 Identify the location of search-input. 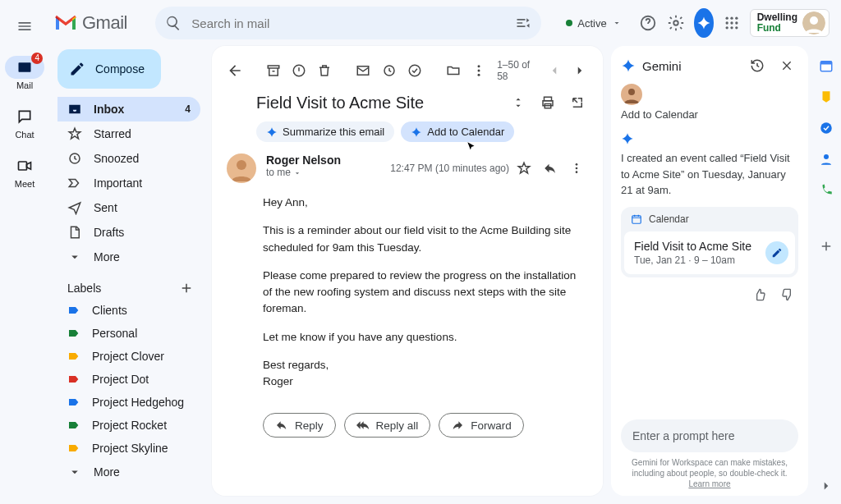
(348, 23).